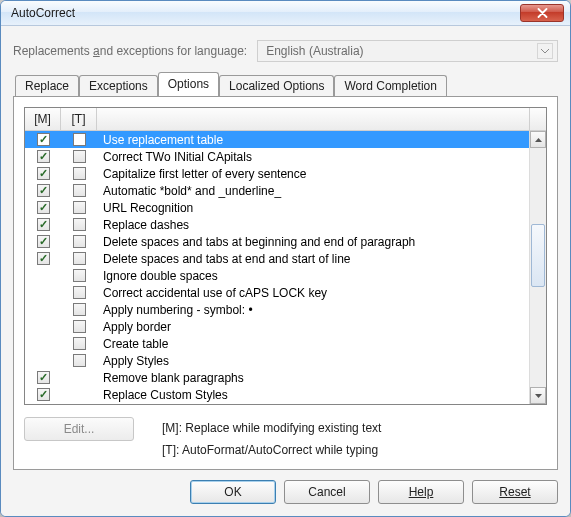  I want to click on tab-options: Options, so click(188, 84).